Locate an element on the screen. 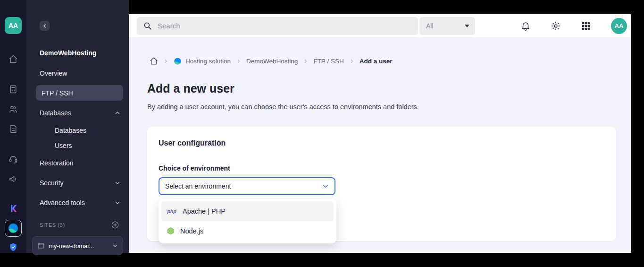 The image size is (644, 267). option-apache-php: php Apache | PHP is located at coordinates (247, 211).